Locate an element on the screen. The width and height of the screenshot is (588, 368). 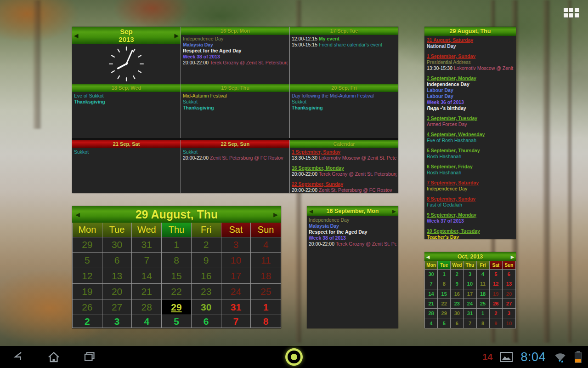
day-cell: 11 is located at coordinates (266, 260).